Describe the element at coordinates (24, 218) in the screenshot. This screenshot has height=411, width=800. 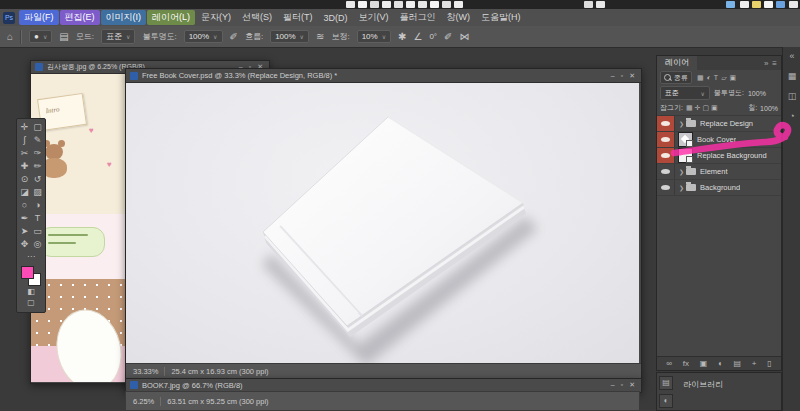
I see `pen-tool-icon: ✒` at that location.